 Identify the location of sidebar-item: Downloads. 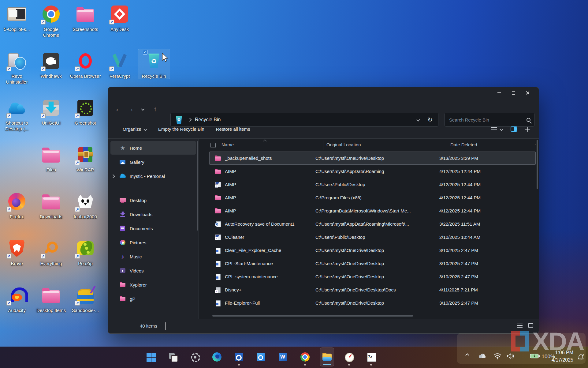
(153, 214).